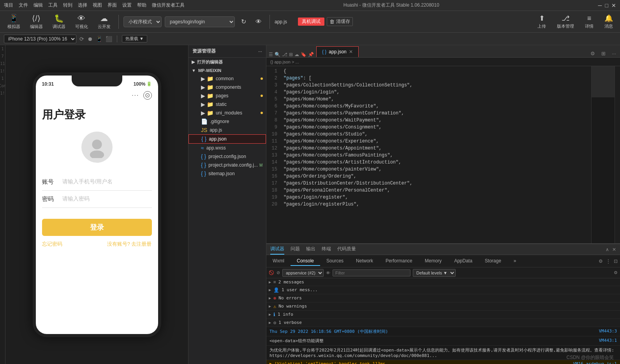 The height and width of the screenshot is (364, 620). Describe the element at coordinates (127, 5) in the screenshot. I see `menu-item-settings: 设置` at that location.